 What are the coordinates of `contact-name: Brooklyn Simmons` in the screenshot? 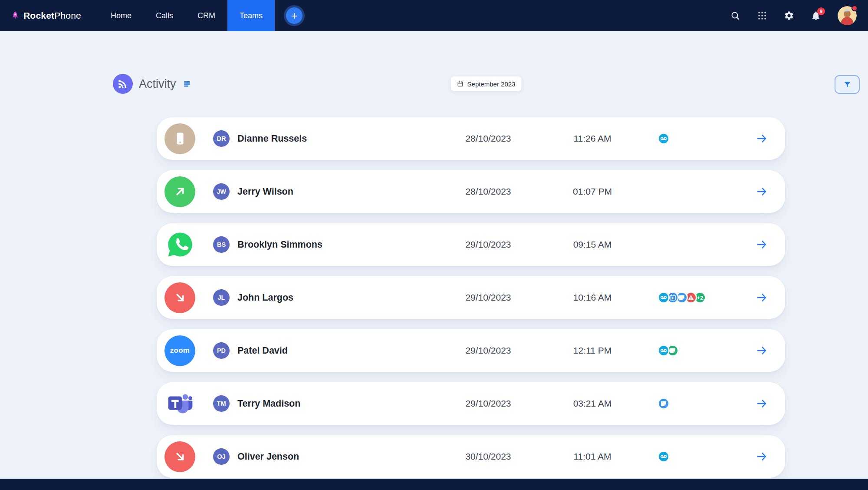 It's located at (337, 245).